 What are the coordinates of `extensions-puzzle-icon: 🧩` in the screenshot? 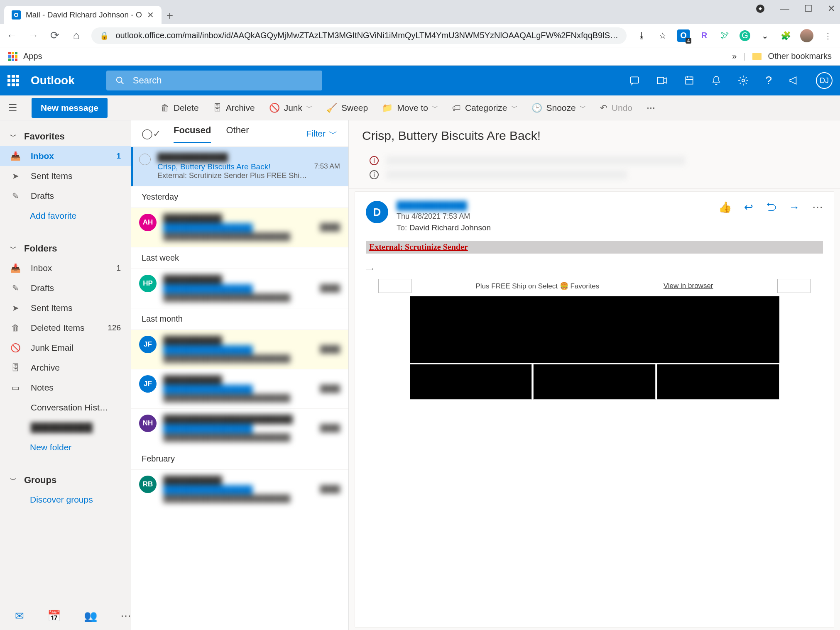 It's located at (786, 36).